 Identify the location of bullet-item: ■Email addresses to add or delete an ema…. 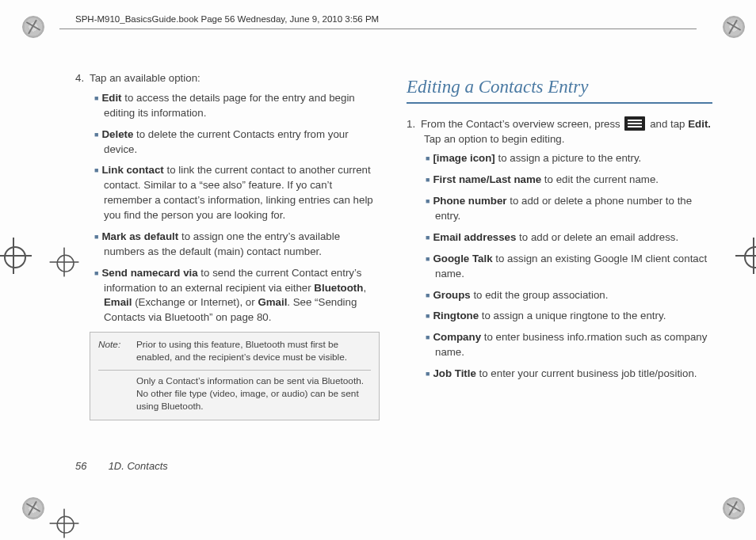
(559, 238).